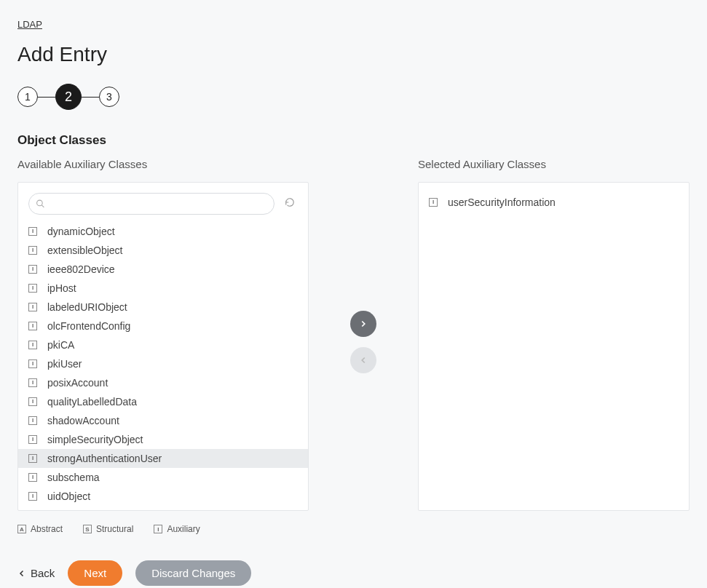  I want to click on back-button: Back, so click(36, 573).